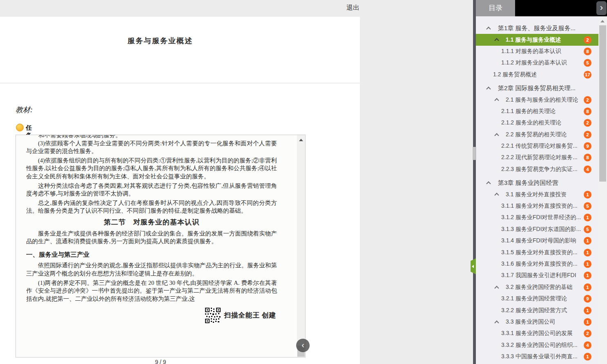 Image resolution: width=607 pixels, height=364 pixels. I want to click on toc-item-label: 3.1.4 服务业FDI对母国的影响, so click(539, 241).